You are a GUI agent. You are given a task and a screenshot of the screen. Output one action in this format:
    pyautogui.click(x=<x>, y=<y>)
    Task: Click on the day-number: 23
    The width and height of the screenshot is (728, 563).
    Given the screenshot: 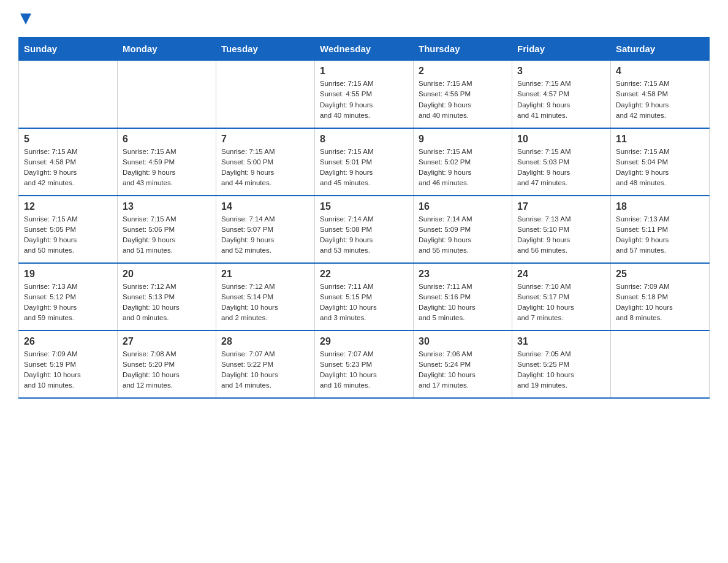 What is the action you would take?
    pyautogui.click(x=463, y=274)
    